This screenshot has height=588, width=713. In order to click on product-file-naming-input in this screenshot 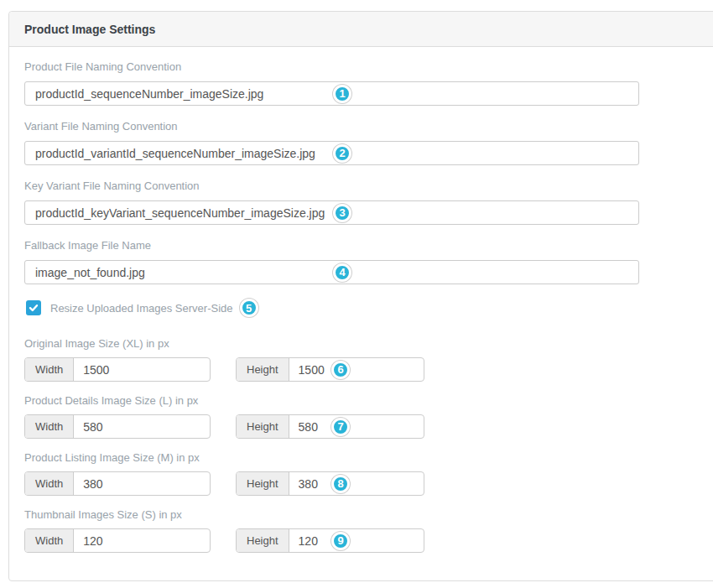, I will do `click(332, 94)`.